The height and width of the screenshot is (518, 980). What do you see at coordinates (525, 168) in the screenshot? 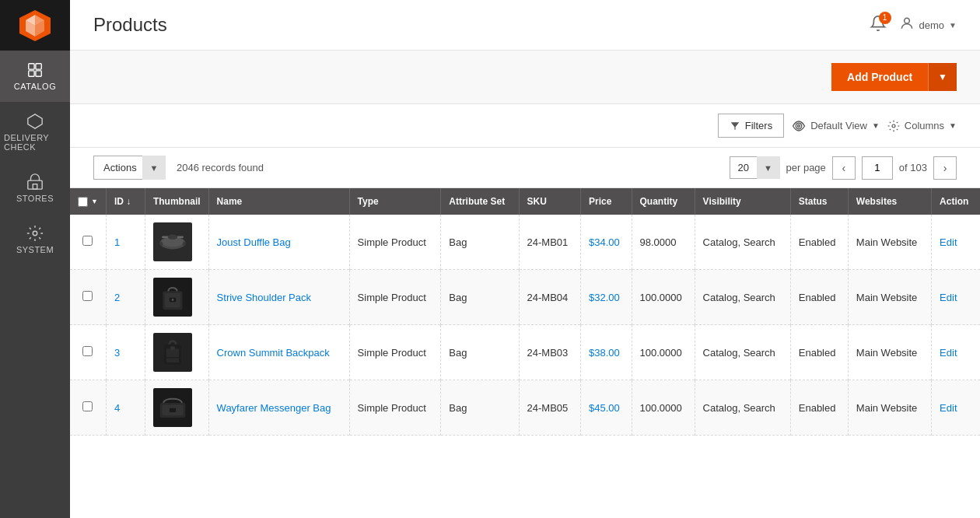
I see `records-bar: Actions ▼ 2046 records found 20 50 100 ▼…` at bounding box center [525, 168].